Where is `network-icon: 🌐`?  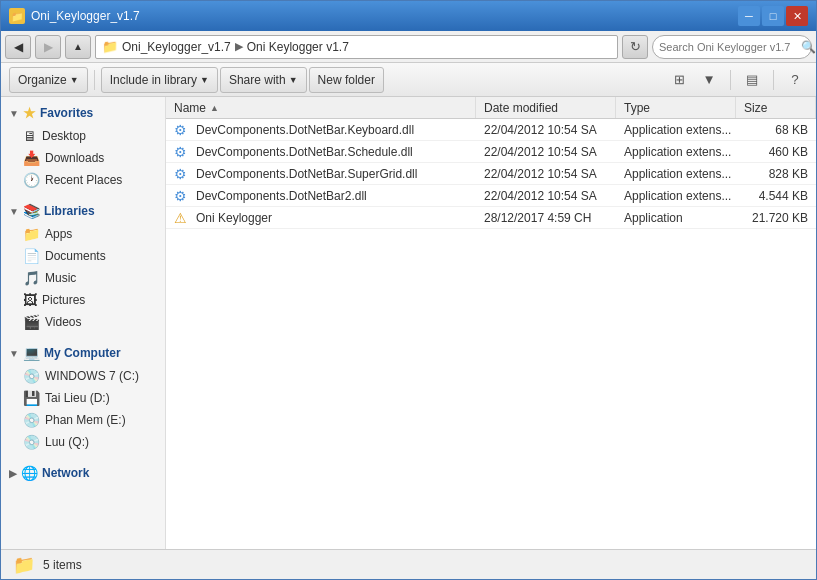
network-icon: 🌐 is located at coordinates (30, 473).